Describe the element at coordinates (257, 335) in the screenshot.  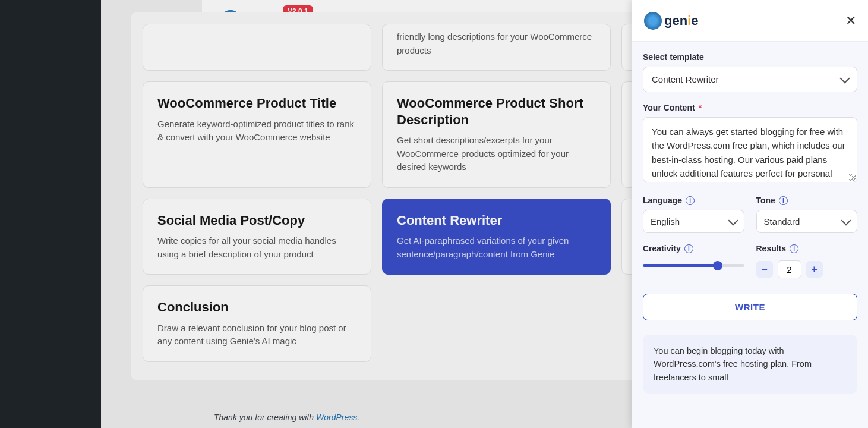
I see `card-desc: Draw a relevant conclusion for your blog…` at that location.